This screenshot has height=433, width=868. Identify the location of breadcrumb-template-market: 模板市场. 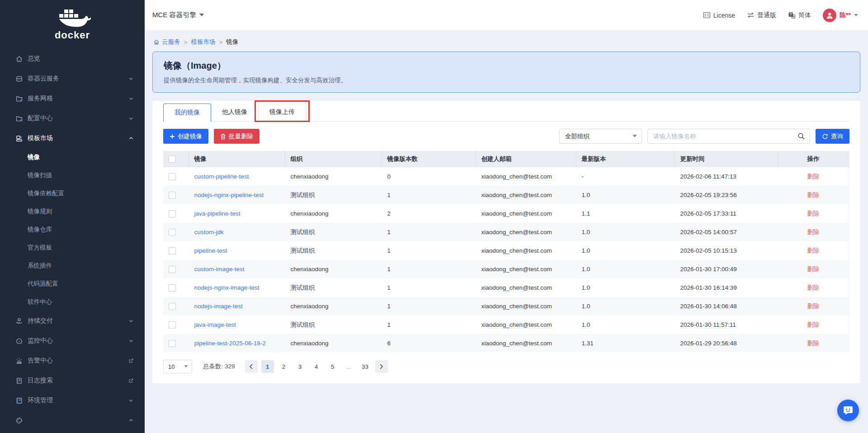
(203, 42).